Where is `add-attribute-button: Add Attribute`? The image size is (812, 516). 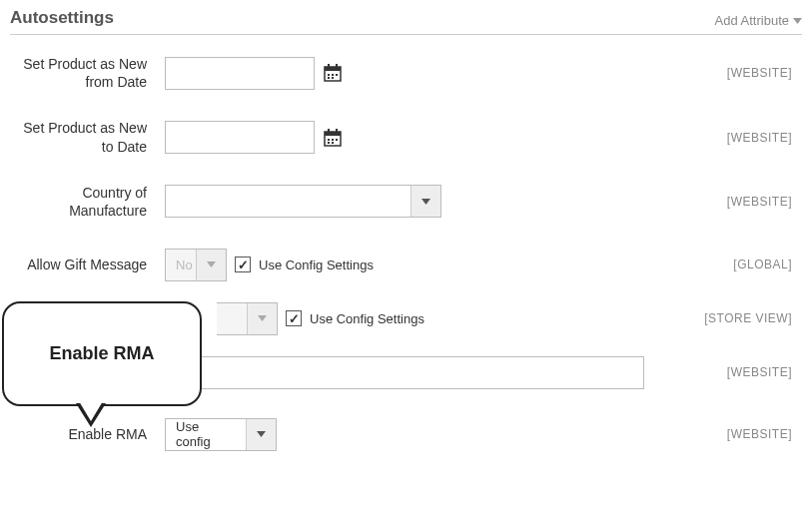
add-attribute-button: Add Attribute is located at coordinates (759, 20).